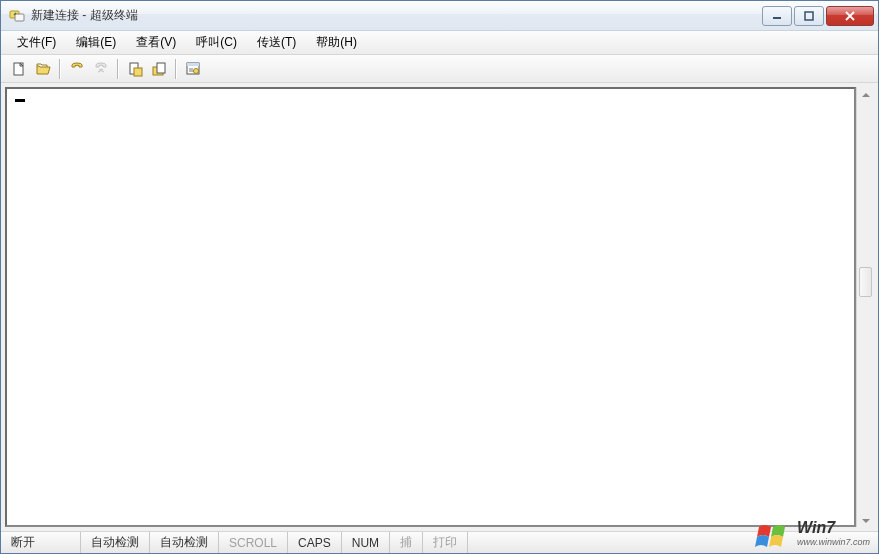 This screenshot has height=554, width=879. Describe the element at coordinates (96, 42) in the screenshot. I see `menu-edit: 编辑(E)` at that location.